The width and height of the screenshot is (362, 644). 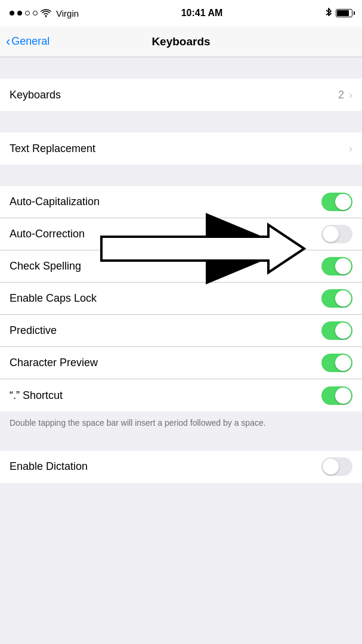 I want to click on enable-dictation-row: Enable Dictation, so click(x=181, y=467).